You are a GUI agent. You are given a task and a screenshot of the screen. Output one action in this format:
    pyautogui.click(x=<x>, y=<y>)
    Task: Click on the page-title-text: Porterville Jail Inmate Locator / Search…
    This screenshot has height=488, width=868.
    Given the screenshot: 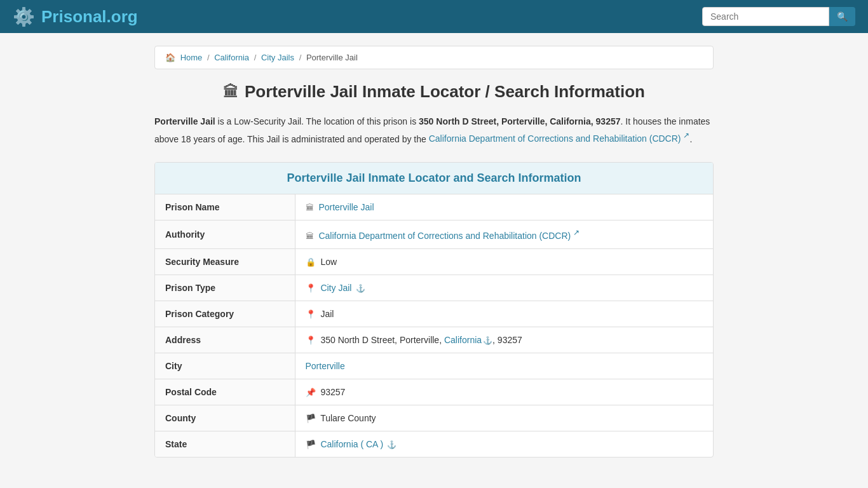 What is the action you would take?
    pyautogui.click(x=445, y=92)
    